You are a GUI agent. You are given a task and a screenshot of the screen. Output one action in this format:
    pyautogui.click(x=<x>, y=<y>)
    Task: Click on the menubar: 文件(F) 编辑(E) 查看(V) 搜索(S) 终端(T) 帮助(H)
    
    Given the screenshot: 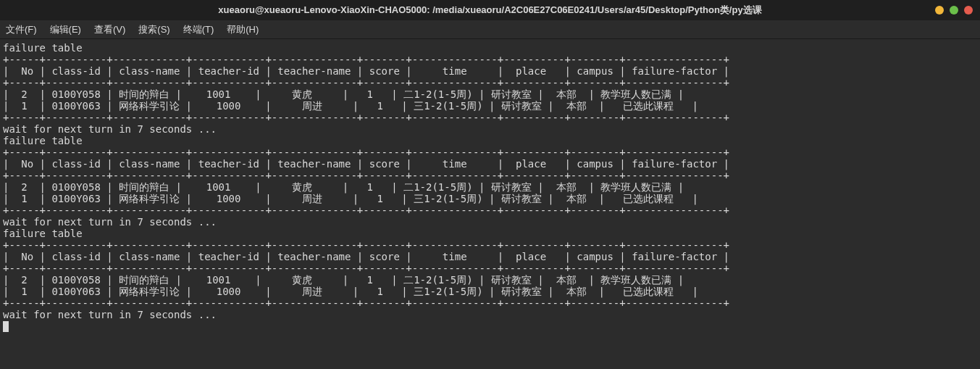 What is the action you would take?
    pyautogui.click(x=490, y=30)
    